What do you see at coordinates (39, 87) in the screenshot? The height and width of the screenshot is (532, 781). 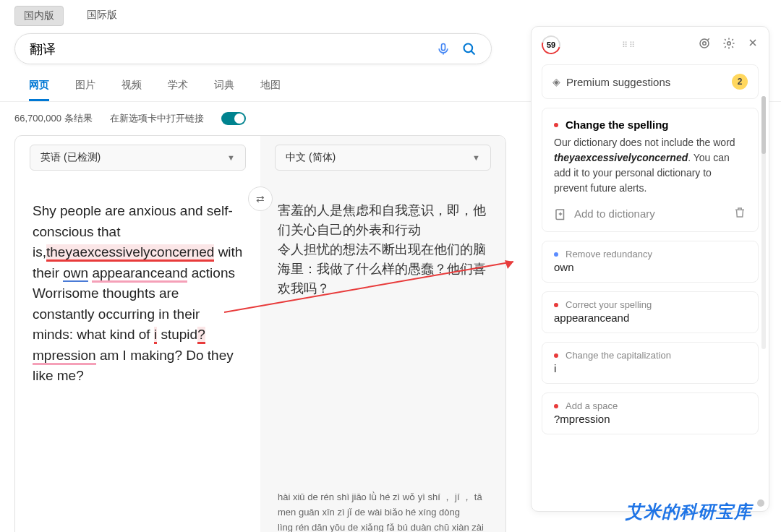 I see `tab-web: 网页` at bounding box center [39, 87].